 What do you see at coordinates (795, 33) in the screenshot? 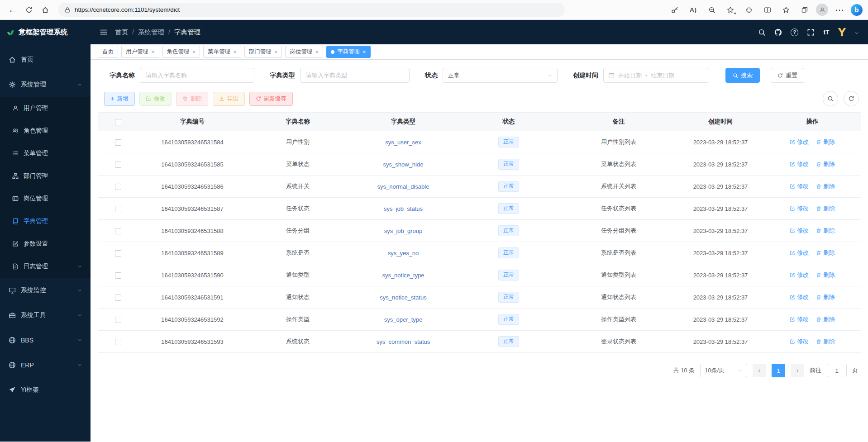
I see `help-icon` at bounding box center [795, 33].